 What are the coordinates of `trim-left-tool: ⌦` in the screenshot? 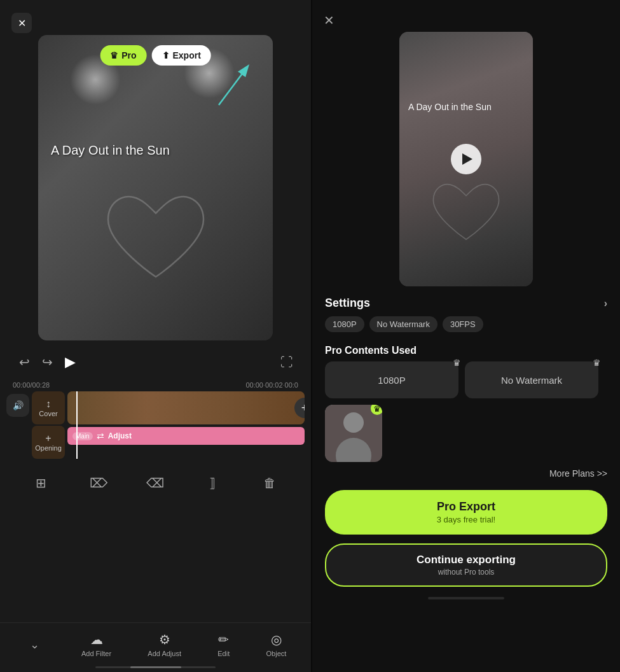 It's located at (99, 483).